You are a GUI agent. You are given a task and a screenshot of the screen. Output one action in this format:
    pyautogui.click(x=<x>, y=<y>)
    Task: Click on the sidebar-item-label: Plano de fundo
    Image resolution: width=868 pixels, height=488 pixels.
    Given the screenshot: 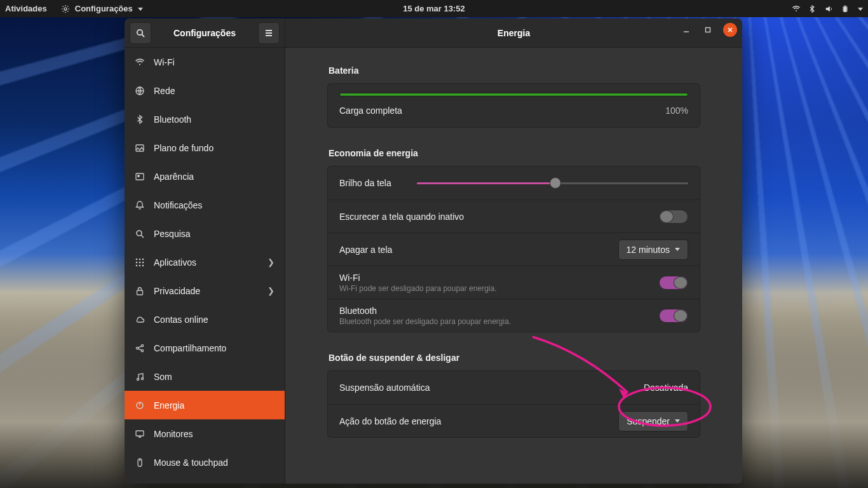 What is the action you would take?
    pyautogui.click(x=184, y=148)
    